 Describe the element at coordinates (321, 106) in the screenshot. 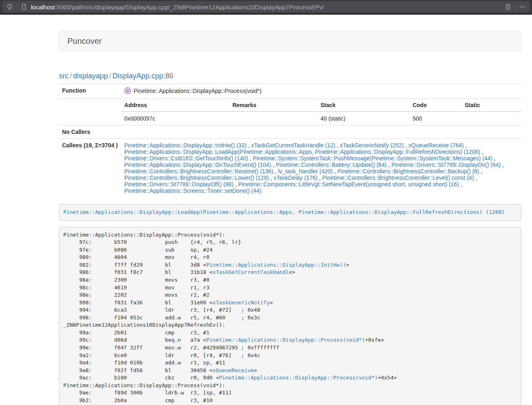

I see `details-header-row: Address Remarks Stack Code Static` at that location.